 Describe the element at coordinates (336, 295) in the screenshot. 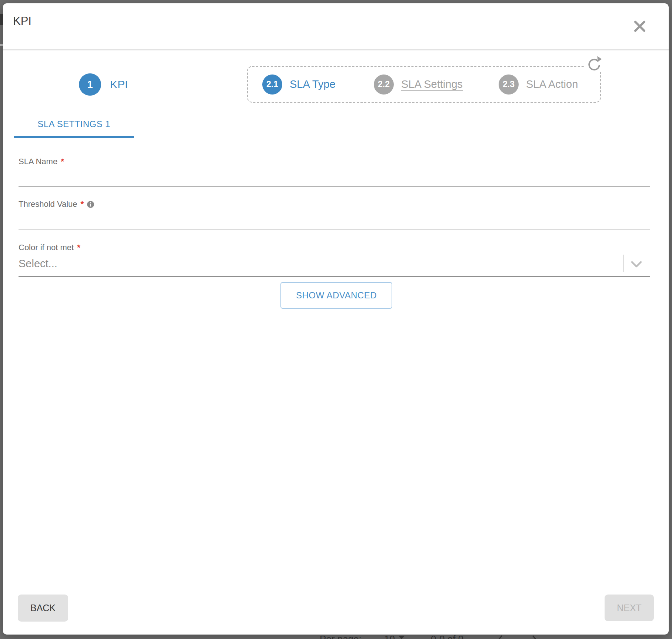

I see `show-advanced-button: SHOW ADVANCED` at that location.